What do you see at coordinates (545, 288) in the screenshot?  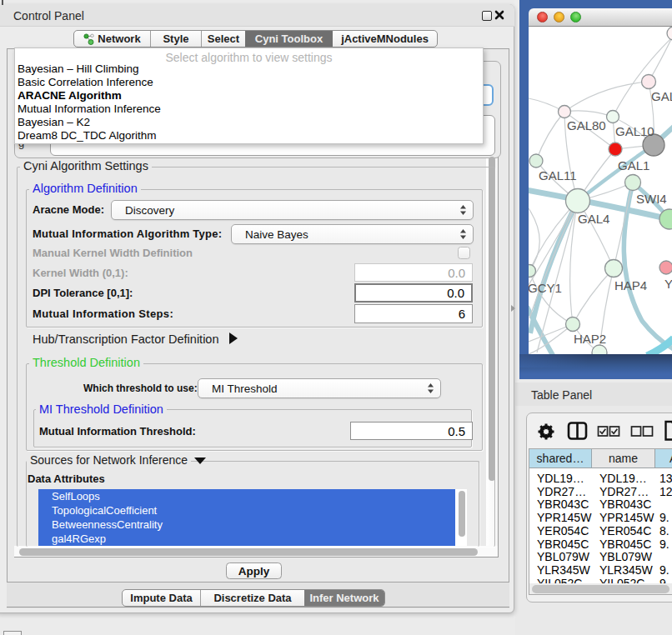 I see `svg-text: GCY1` at bounding box center [545, 288].